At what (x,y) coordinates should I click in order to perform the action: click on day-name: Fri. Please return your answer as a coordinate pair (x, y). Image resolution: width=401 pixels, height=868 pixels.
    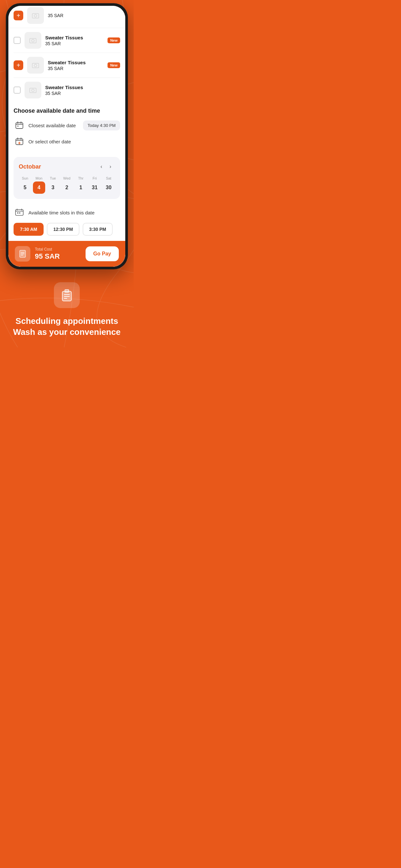
    Looking at the image, I should click on (95, 178).